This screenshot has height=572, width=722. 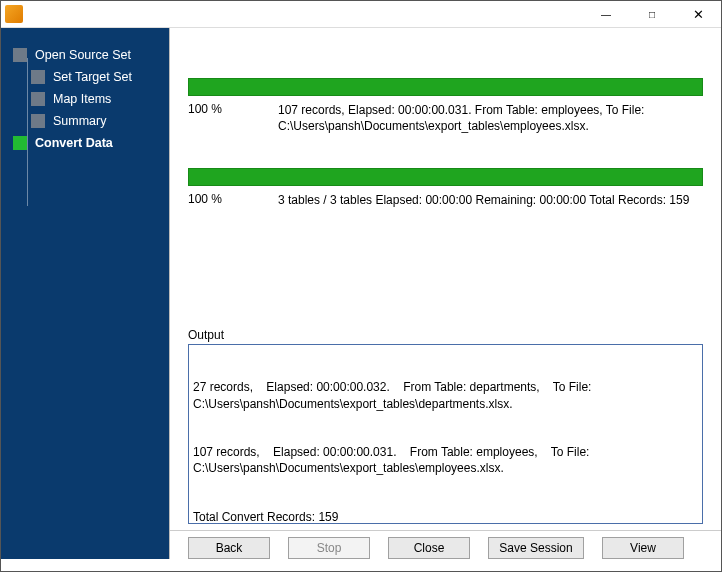 What do you see at coordinates (229, 548) in the screenshot?
I see `back-button: Back` at bounding box center [229, 548].